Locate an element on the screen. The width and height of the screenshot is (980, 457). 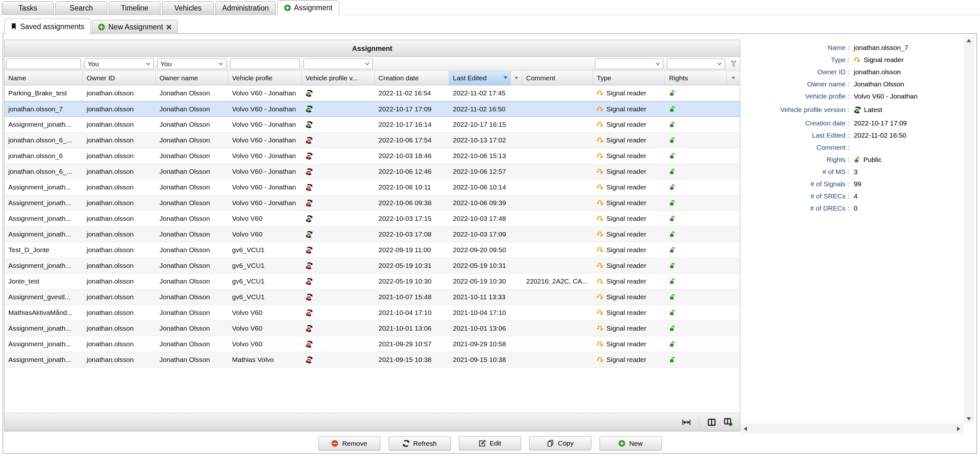
main-tab-timeline: Timeline is located at coordinates (135, 8).